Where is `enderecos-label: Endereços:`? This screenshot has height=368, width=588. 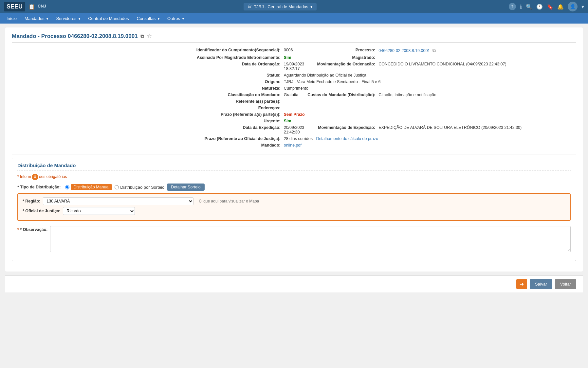
enderecos-label: Endereços: is located at coordinates (269, 108).